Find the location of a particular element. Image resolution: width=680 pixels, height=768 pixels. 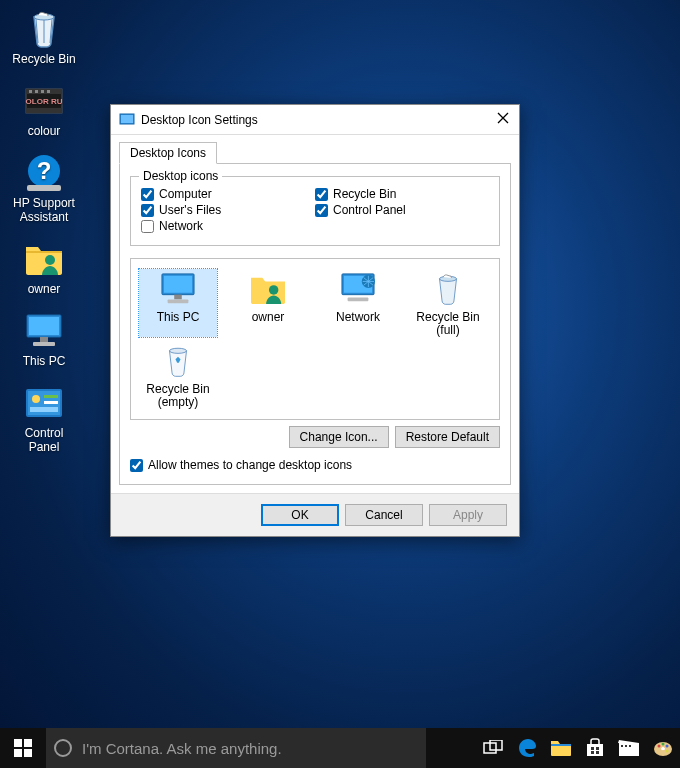

task-view-icon is located at coordinates (493, 748).